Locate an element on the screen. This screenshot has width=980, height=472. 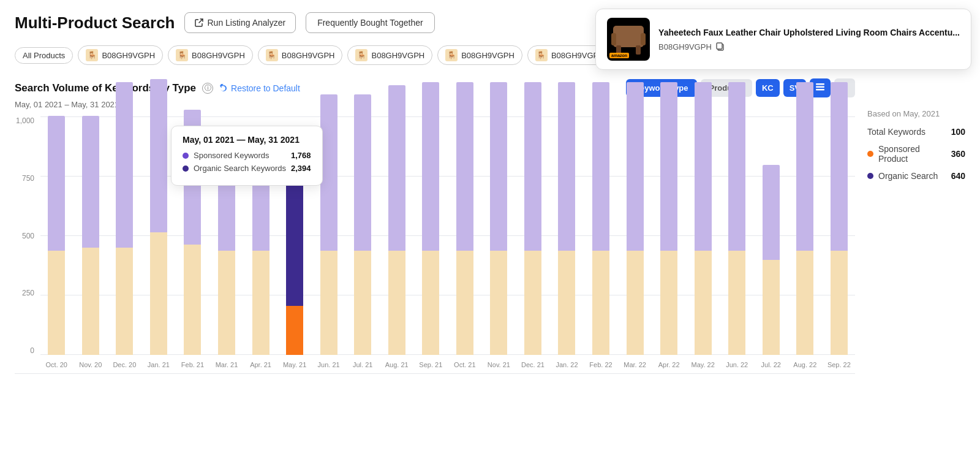
chair-icon-2: 🪑 is located at coordinates (182, 55).